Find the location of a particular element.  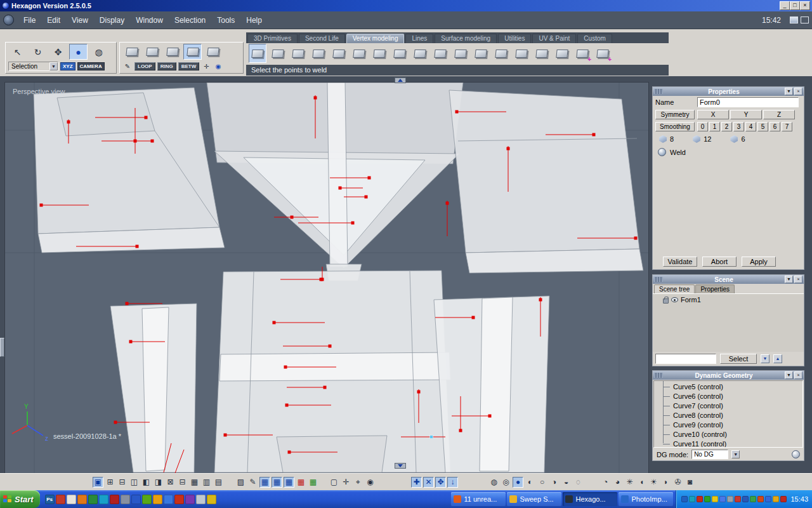

ribbon-tab: Custom is located at coordinates (594, 38).